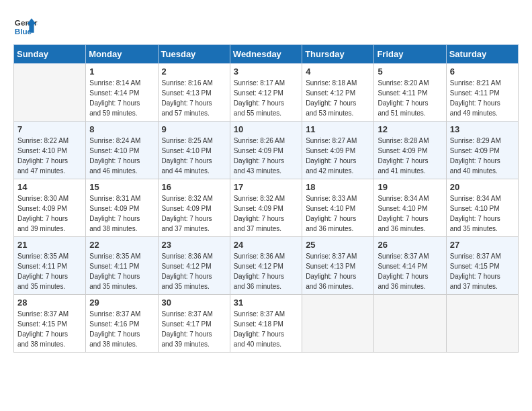 The height and width of the screenshot is (411, 532). I want to click on calendar-cell: 15Sunrise: 8:31 AM Sunset: 4:09 PM Dayli…, so click(122, 208).